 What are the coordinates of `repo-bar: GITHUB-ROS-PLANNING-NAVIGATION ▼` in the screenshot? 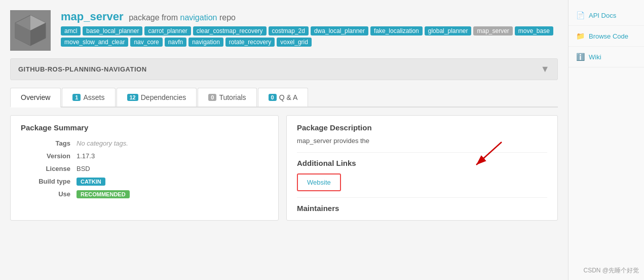 It's located at (284, 69).